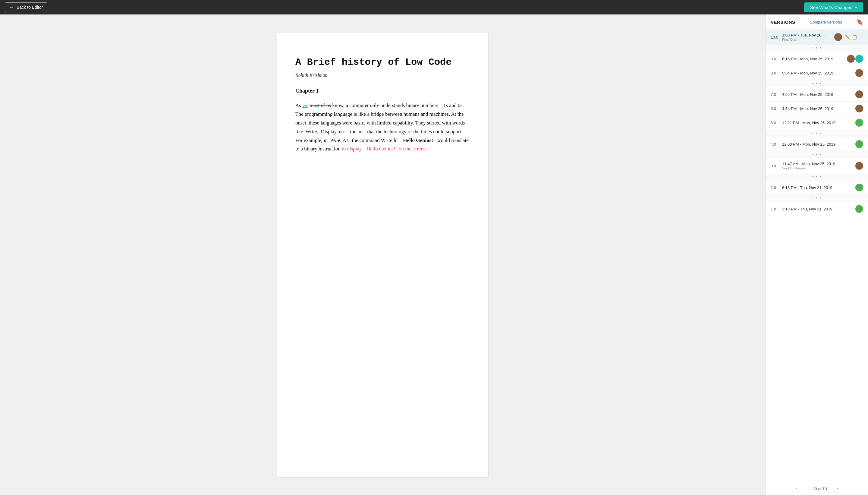 This screenshot has height=495, width=868. I want to click on more-icon-10: ⋯, so click(861, 37).